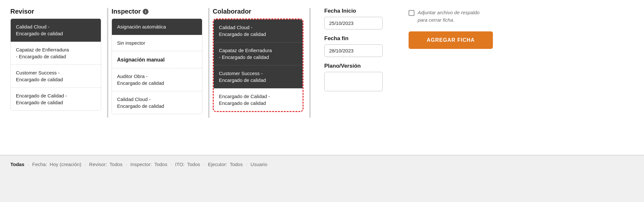  Describe the element at coordinates (353, 82) in the screenshot. I see `plano-version-input` at that location.